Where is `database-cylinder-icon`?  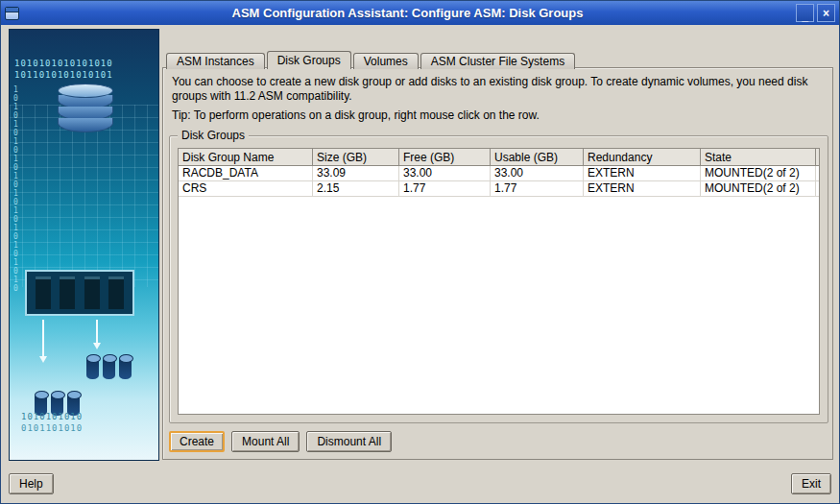
database-cylinder-icon is located at coordinates (85, 108).